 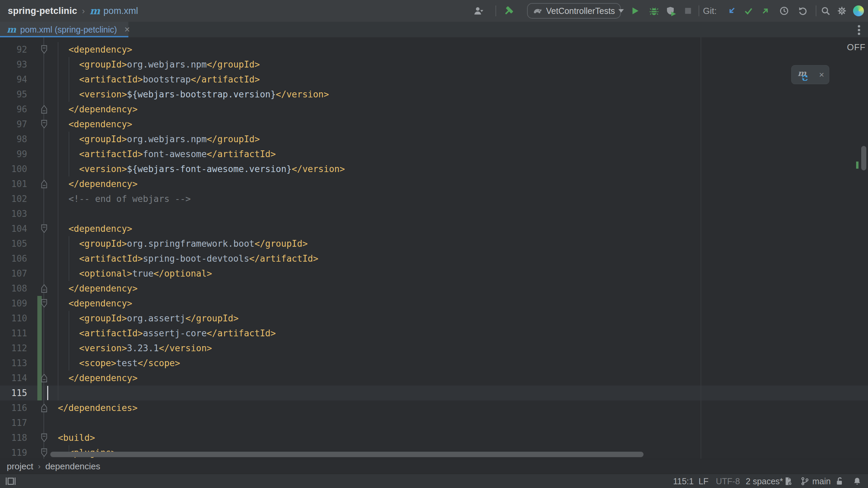 I want to click on caret-position: 115:1, so click(x=683, y=481).